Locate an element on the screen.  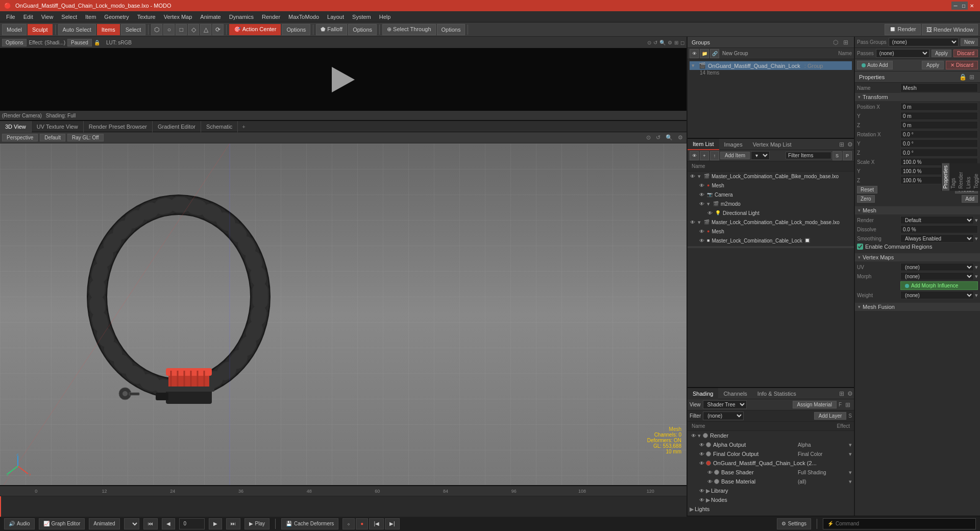
il-vis-eye-5: 👁 is located at coordinates (693, 222).